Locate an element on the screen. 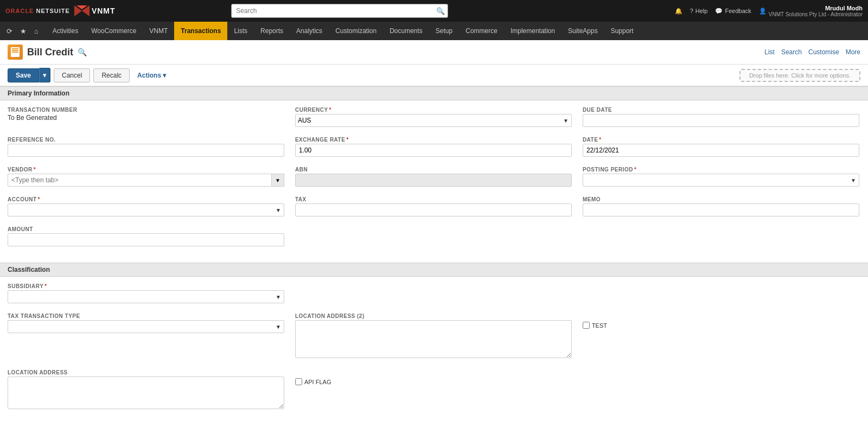 This screenshot has height=427, width=868. user-menu: 👤 Mrudul Modh VNMT Solutions Pty Ltd - A… is located at coordinates (810, 11).